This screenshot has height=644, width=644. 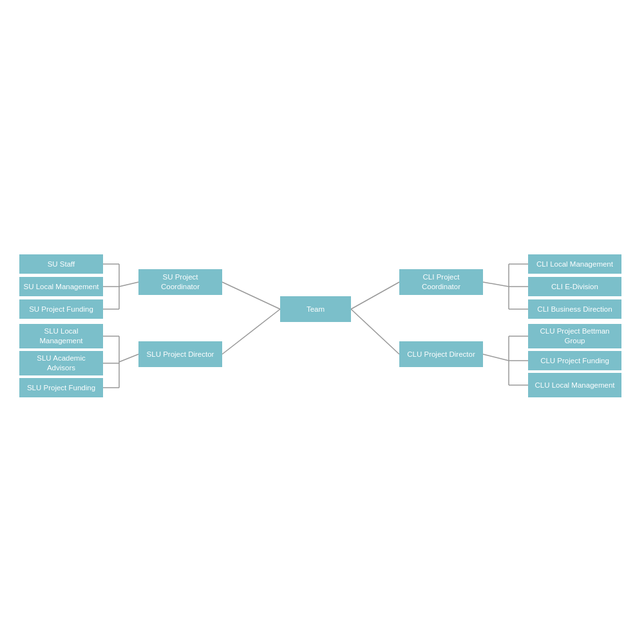 I want to click on clu-project-funding-node: CLU Project Funding, so click(x=574, y=361).